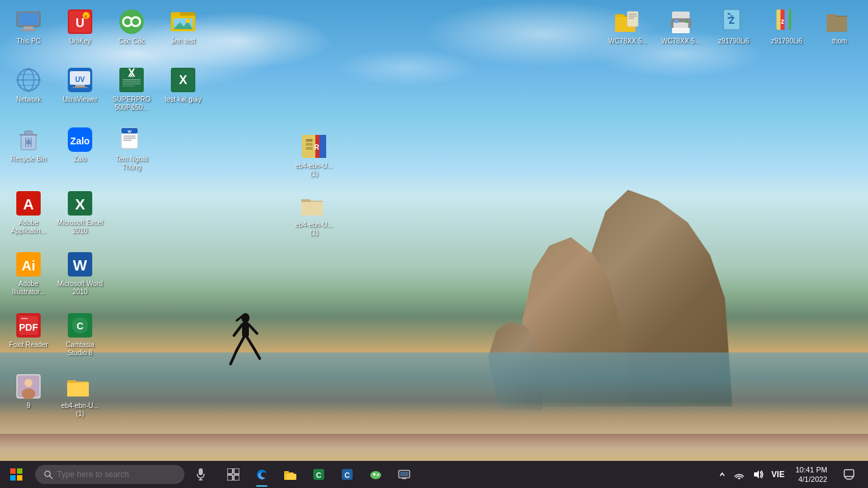  I want to click on eb4-ebn-winrar-icon: R eb4-ebn-U... (1), so click(314, 156).